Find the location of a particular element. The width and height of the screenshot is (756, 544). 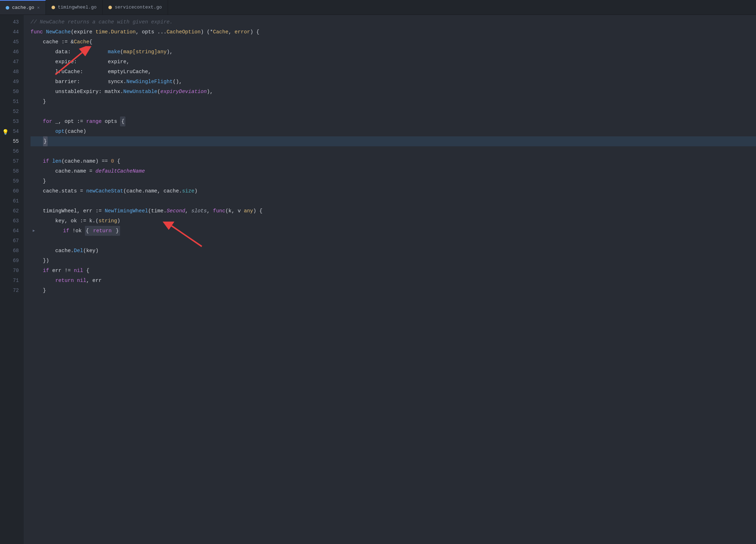

tab-servicecontext-go: servicecontext.go is located at coordinates (135, 7).